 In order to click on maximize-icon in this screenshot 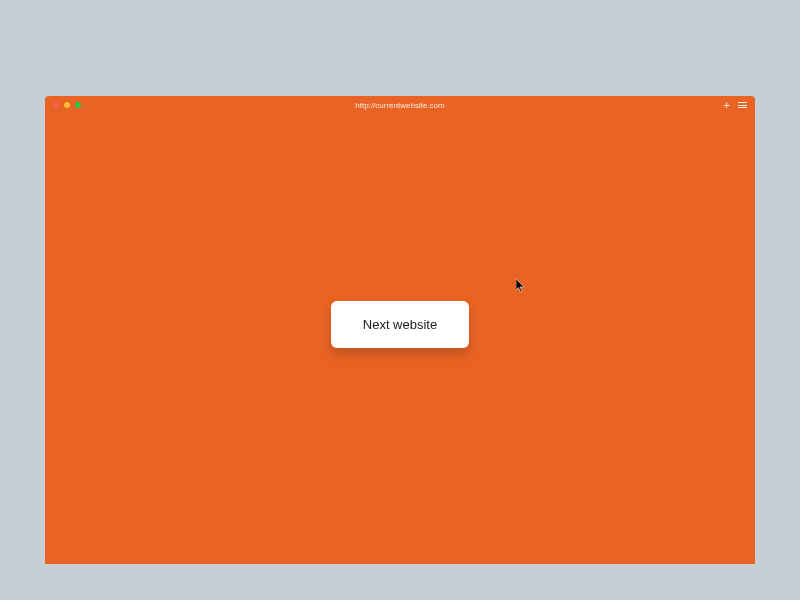, I will do `click(78, 105)`.